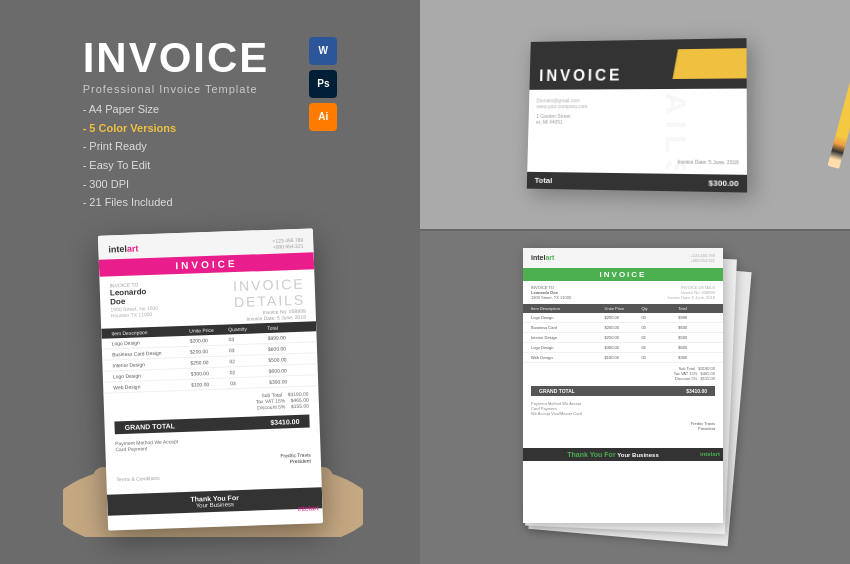 This screenshot has width=850, height=564. I want to click on grand-total-label: GRAND TOTAL, so click(150, 426).